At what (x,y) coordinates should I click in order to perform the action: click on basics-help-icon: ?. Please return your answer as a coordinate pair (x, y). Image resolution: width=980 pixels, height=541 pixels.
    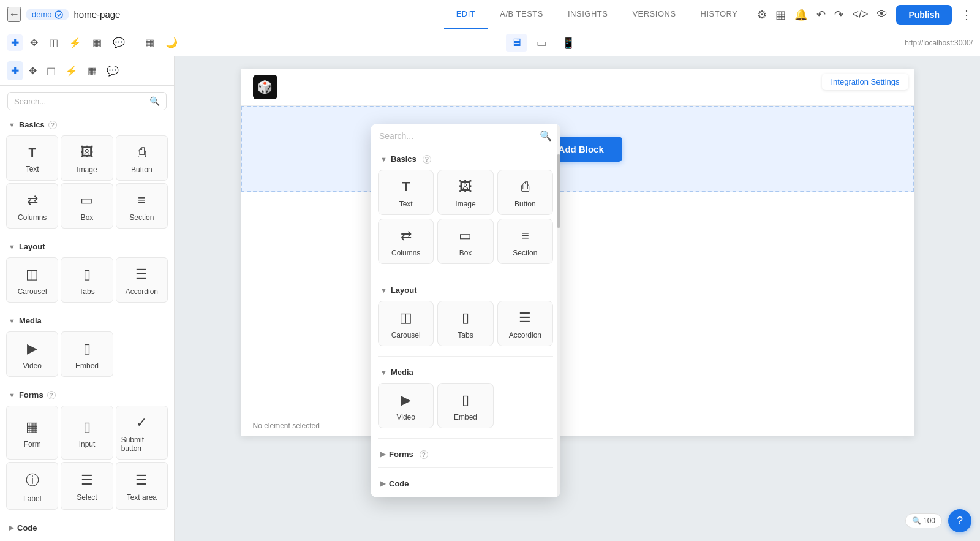
    Looking at the image, I should click on (53, 125).